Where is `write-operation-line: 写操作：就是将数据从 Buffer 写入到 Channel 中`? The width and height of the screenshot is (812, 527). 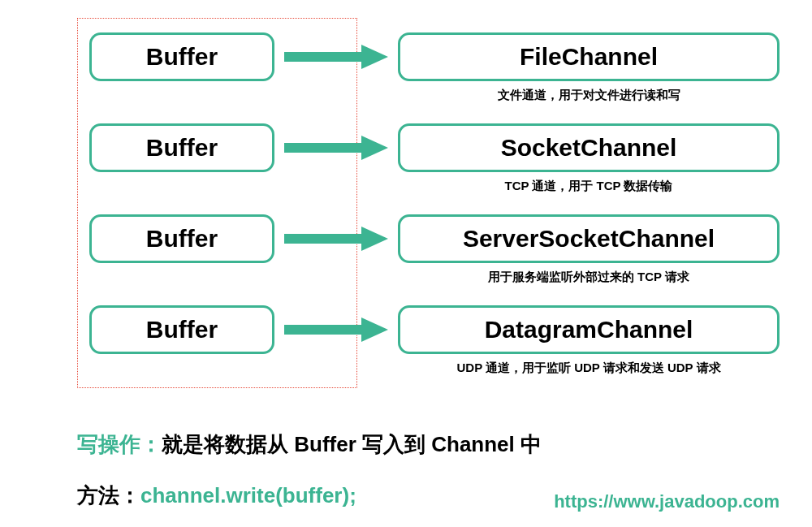 write-operation-line: 写操作：就是将数据从 Buffer 写入到 Channel 中 is located at coordinates (429, 445).